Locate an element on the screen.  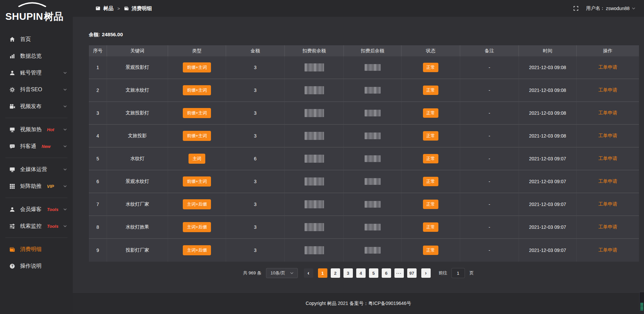
sidebar-item-lead-monitor: 线索监控 Tools is located at coordinates (36, 226).